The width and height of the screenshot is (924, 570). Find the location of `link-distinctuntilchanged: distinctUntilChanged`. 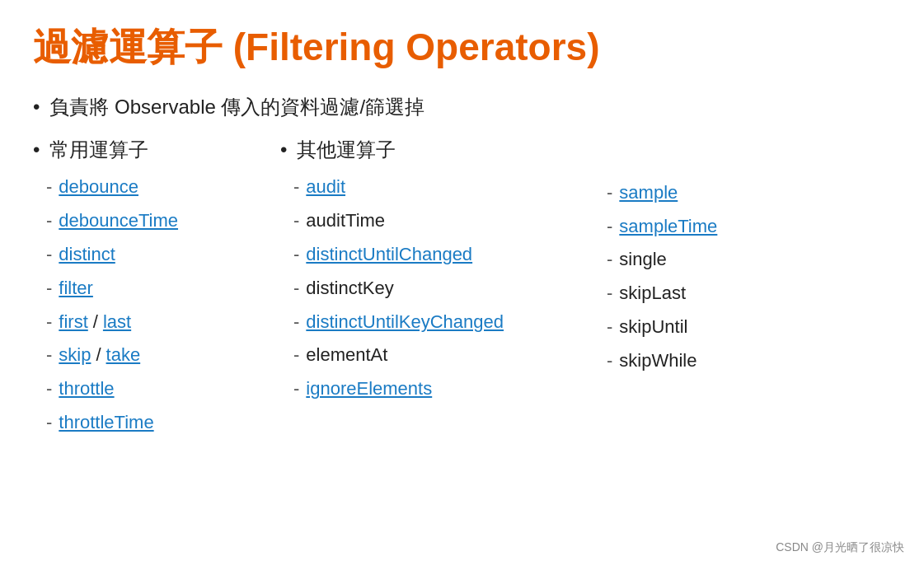

link-distinctuntilchanged: distinctUntilChanged is located at coordinates (389, 255).